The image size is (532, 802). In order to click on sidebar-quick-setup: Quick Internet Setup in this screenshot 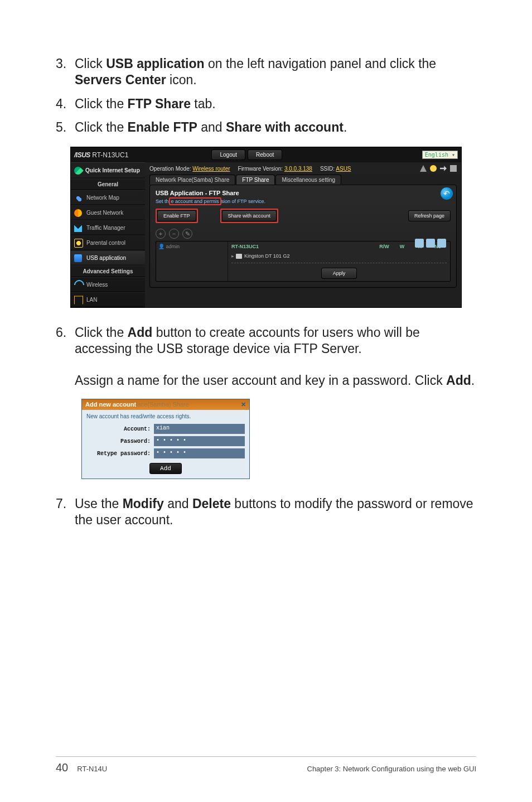, I will do `click(108, 171)`.